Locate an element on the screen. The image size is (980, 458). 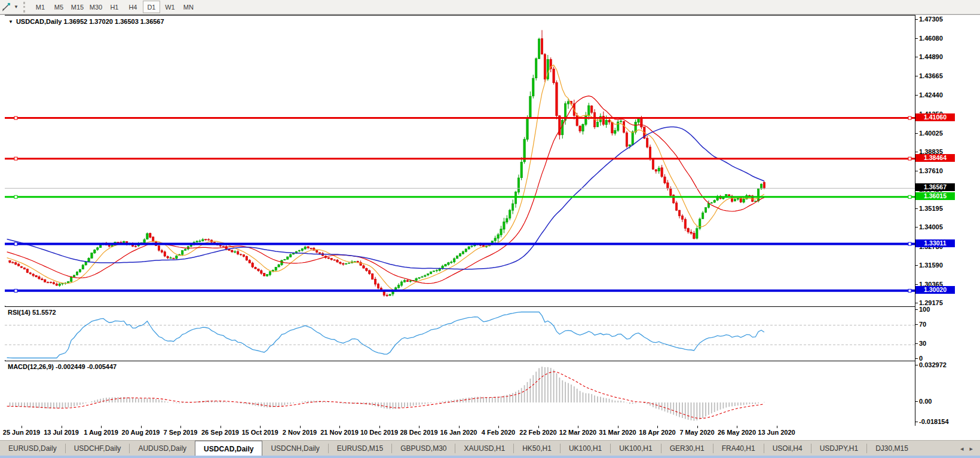
hline-price-tag: 1.36015 is located at coordinates (935, 196).